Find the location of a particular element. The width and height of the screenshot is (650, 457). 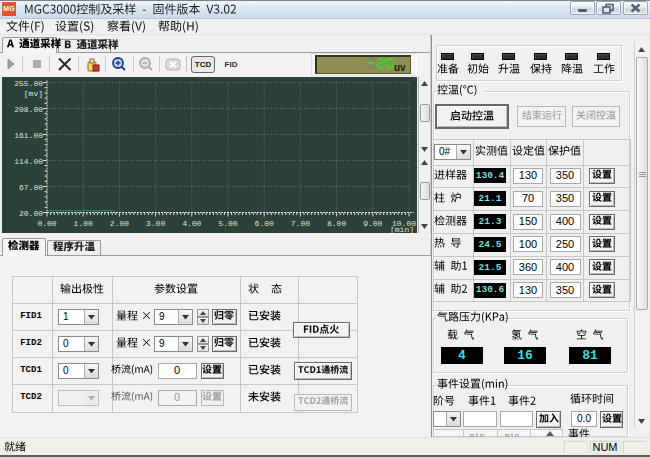

svg-text: 5.00 is located at coordinates (228, 224).